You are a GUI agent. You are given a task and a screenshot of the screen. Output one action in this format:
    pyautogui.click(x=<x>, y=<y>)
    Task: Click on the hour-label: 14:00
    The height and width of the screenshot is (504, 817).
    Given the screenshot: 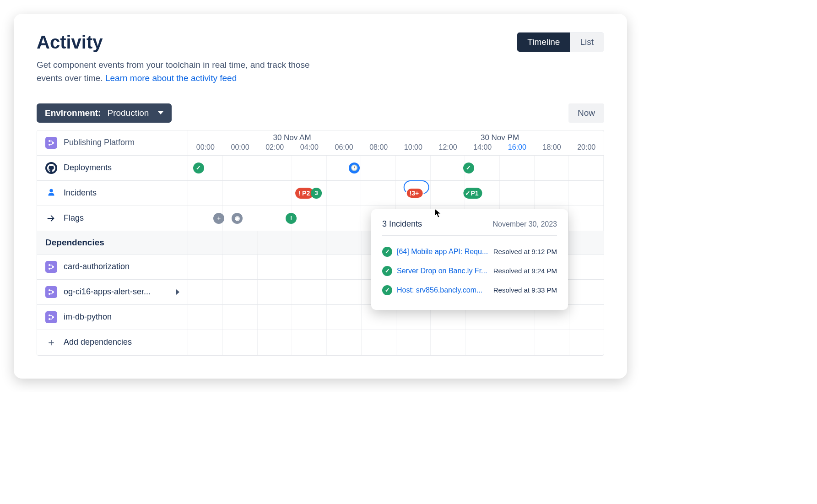 What is the action you would take?
    pyautogui.click(x=482, y=149)
    